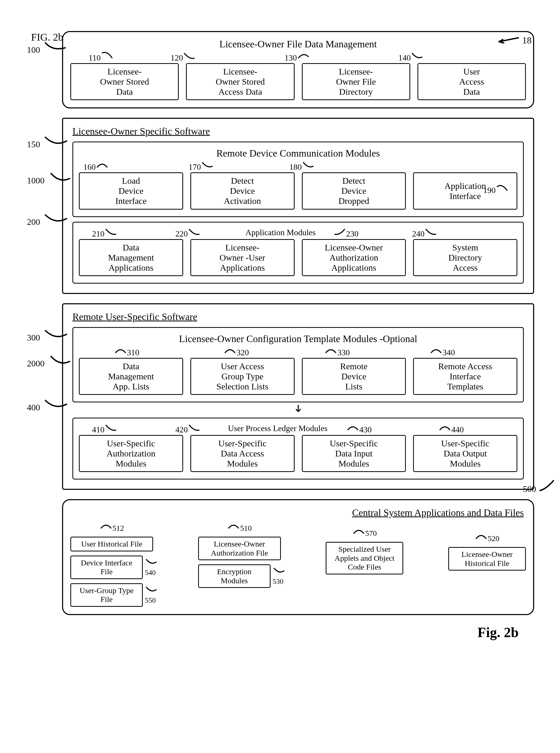 This screenshot has height=753, width=560. Describe the element at coordinates (112, 544) in the screenshot. I see `box-user-historical-file: User Historical File` at that location.